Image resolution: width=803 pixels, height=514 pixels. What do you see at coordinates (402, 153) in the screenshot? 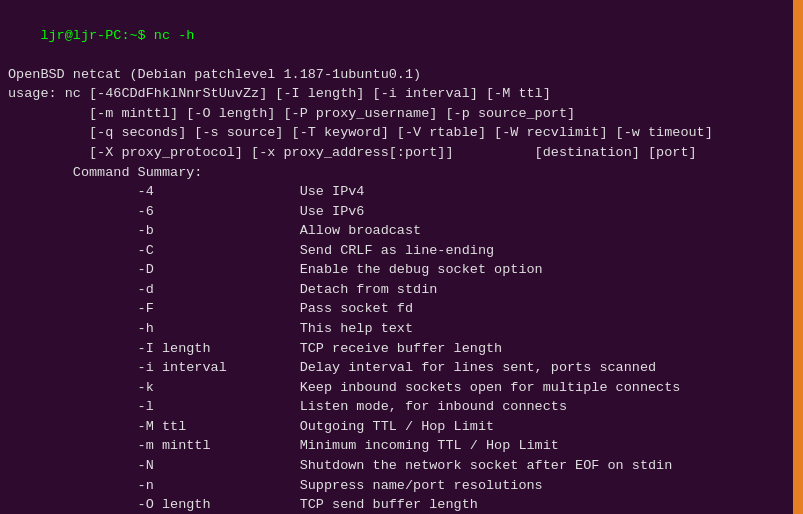
I see `terminal-line: [-X proxy_protocol] [-x proxy_address[:p…` at bounding box center [402, 153].